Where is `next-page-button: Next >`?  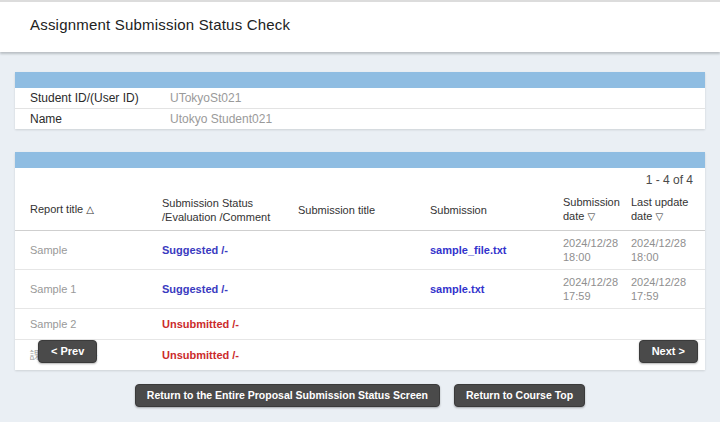
next-page-button: Next > is located at coordinates (668, 352).